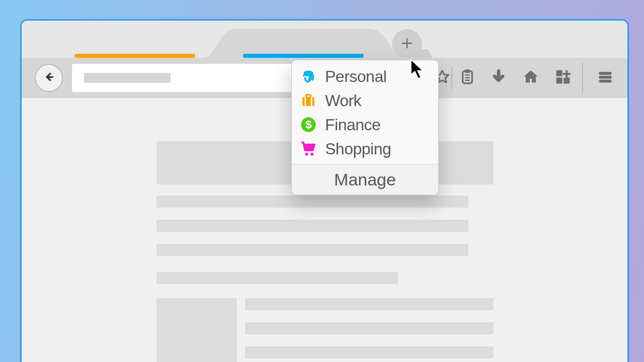 The height and width of the screenshot is (362, 644). What do you see at coordinates (308, 149) in the screenshot?
I see `cart-icon` at bounding box center [308, 149].